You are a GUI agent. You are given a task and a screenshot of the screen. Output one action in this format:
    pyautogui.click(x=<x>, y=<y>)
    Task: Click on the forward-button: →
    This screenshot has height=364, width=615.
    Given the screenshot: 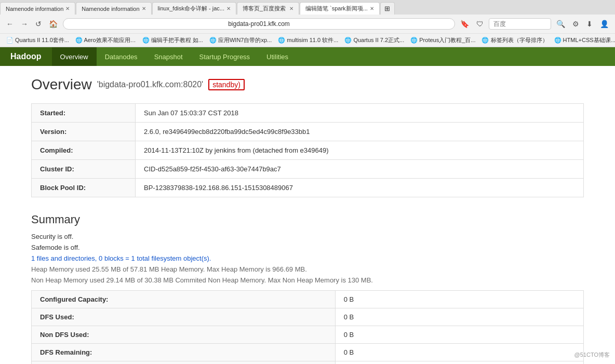 What is the action you would take?
    pyautogui.click(x=24, y=24)
    